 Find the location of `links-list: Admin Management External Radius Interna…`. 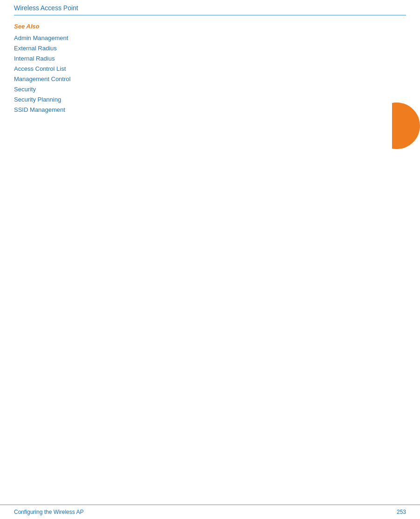

links-list: Admin Management External Radius Interna… is located at coordinates (210, 74).